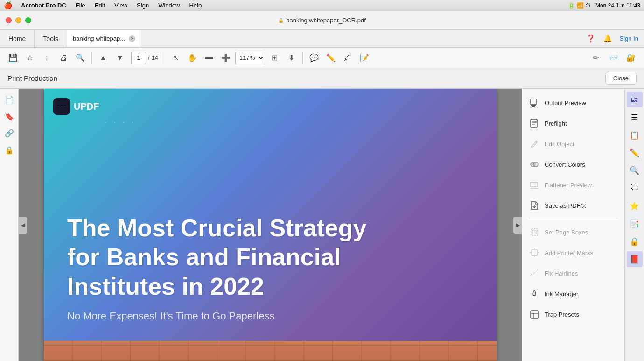 The image size is (644, 361). I want to click on panel-item-trap-presets: Trap Presets, so click(573, 314).